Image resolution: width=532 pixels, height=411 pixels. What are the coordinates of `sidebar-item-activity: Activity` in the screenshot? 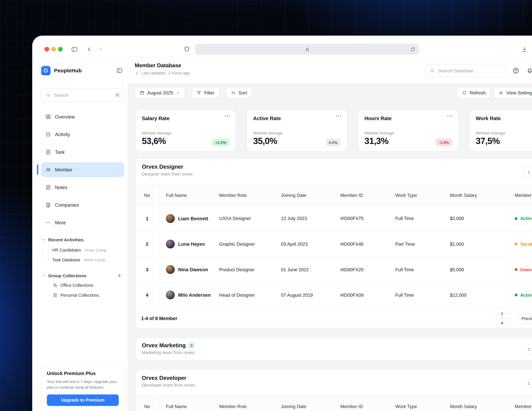 It's located at (83, 134).